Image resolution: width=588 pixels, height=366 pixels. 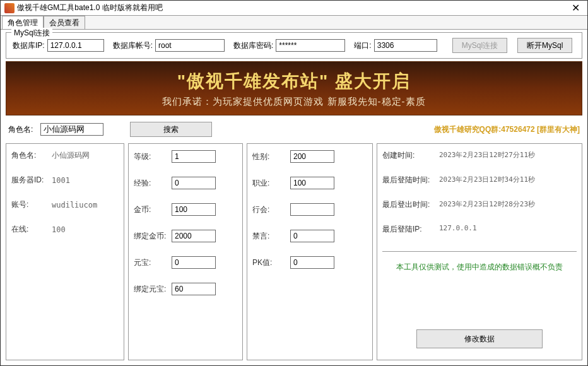 I want to click on app-icon, so click(x=9, y=8).